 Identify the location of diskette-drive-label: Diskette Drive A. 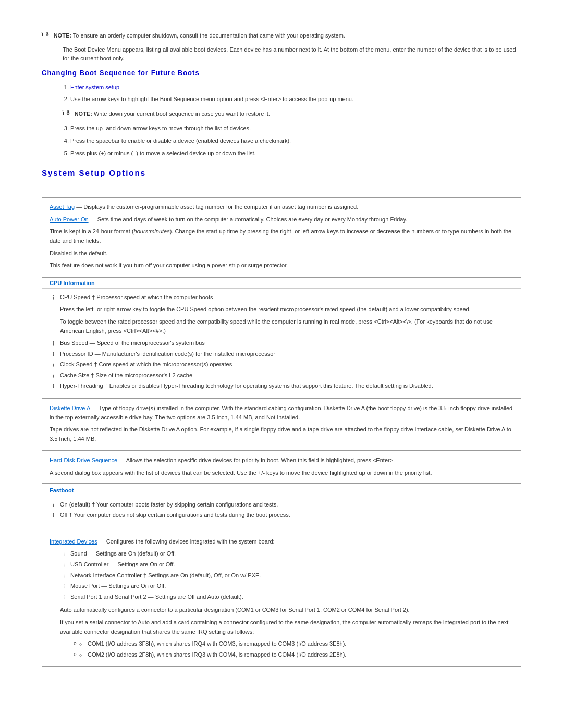
(70, 408).